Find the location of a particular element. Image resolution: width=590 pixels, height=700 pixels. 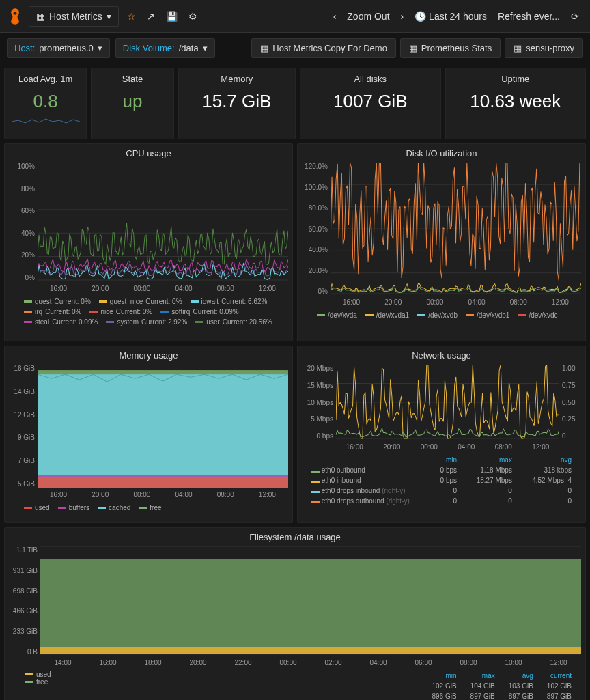

time-back-button: ‹ is located at coordinates (335, 16).